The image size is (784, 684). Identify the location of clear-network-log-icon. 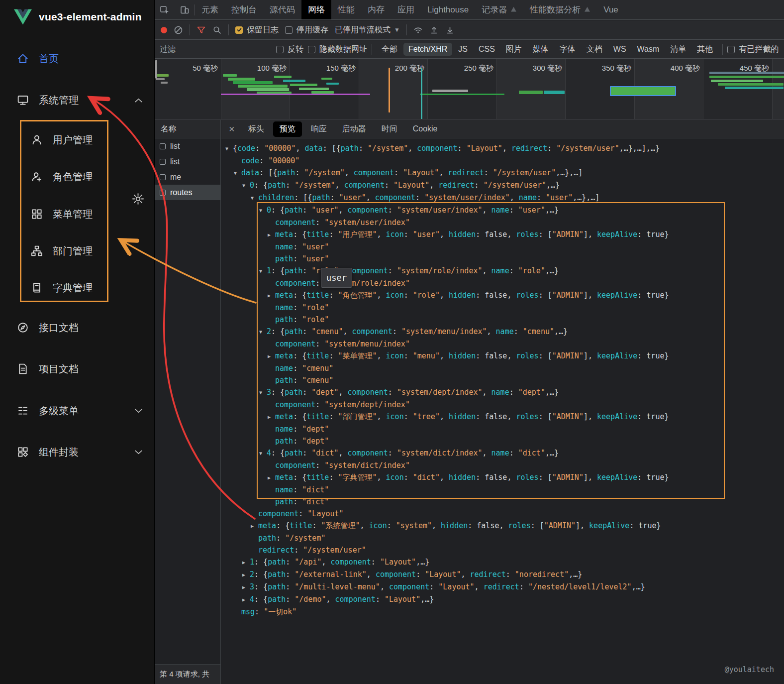
(178, 30).